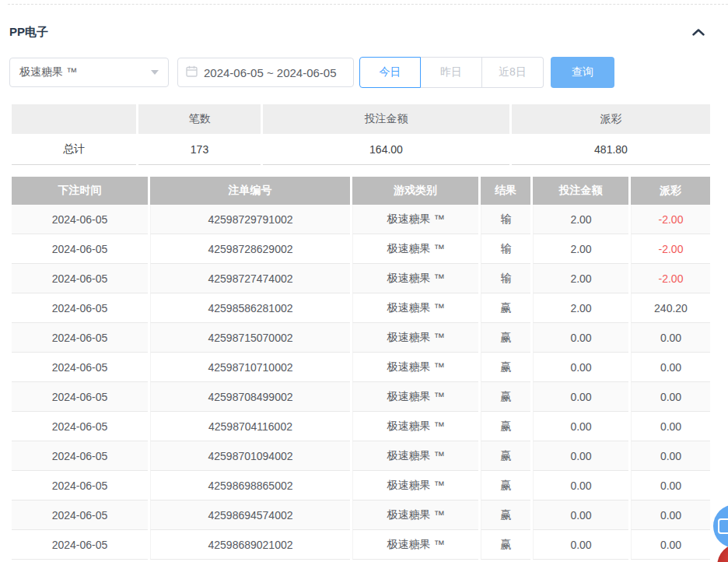 The width and height of the screenshot is (728, 562). Describe the element at coordinates (191, 73) in the screenshot. I see `calendar-icon` at that location.